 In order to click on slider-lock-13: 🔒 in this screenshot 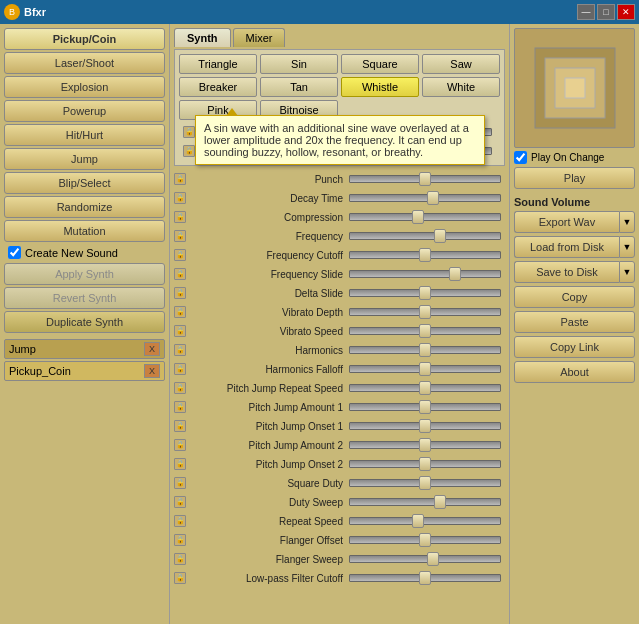, I will do `click(180, 426)`.